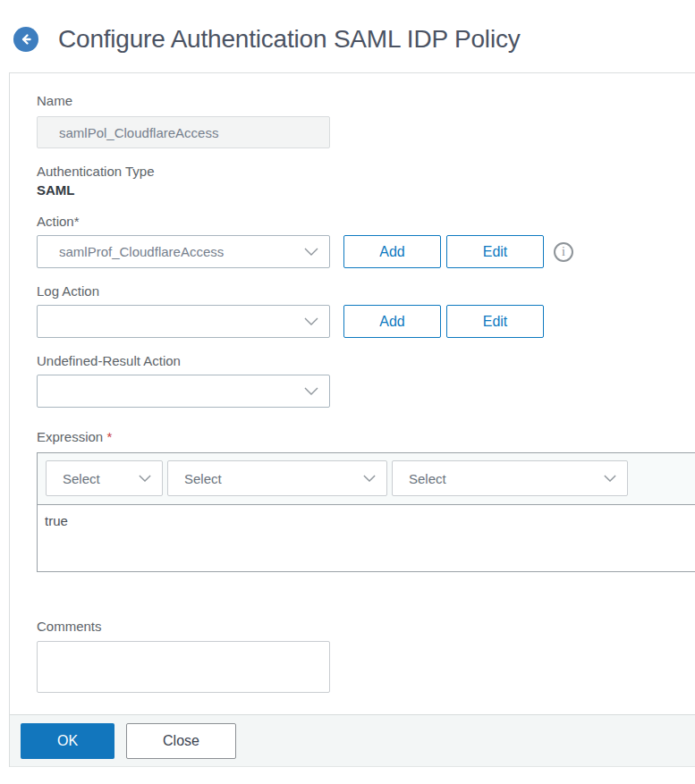  I want to click on back-button, so click(26, 39).